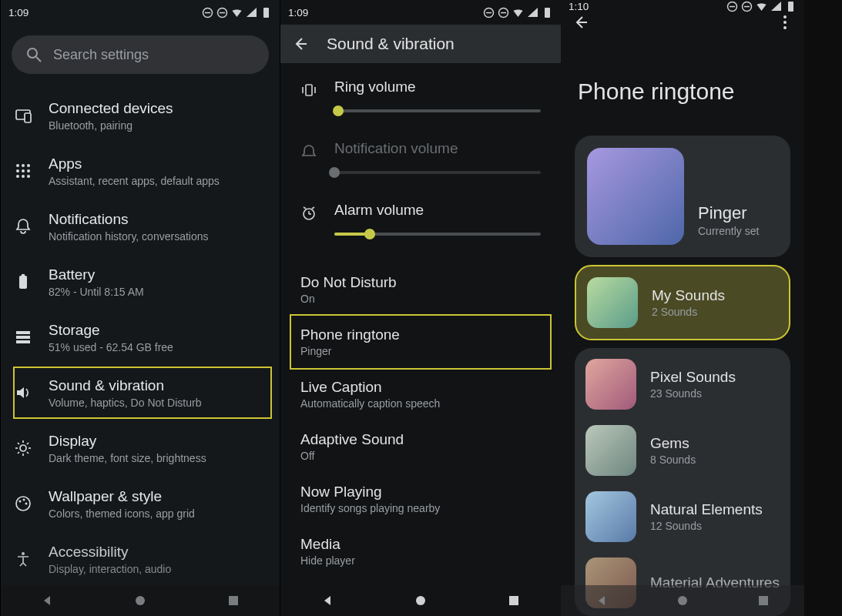  What do you see at coordinates (140, 393) in the screenshot?
I see `item-sound-vibration: Sound & vibrationVolume, haptics, Do Not…` at bounding box center [140, 393].